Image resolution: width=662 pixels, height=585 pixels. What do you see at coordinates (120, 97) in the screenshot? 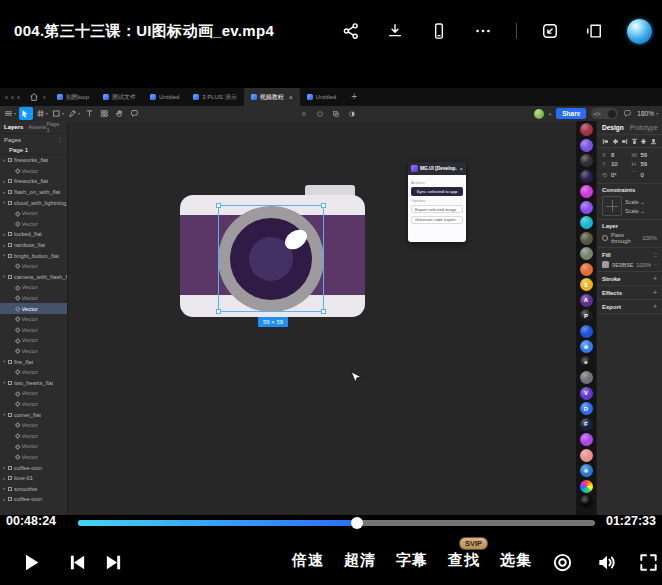
I see `file-tab-2: 测试文件` at bounding box center [120, 97].